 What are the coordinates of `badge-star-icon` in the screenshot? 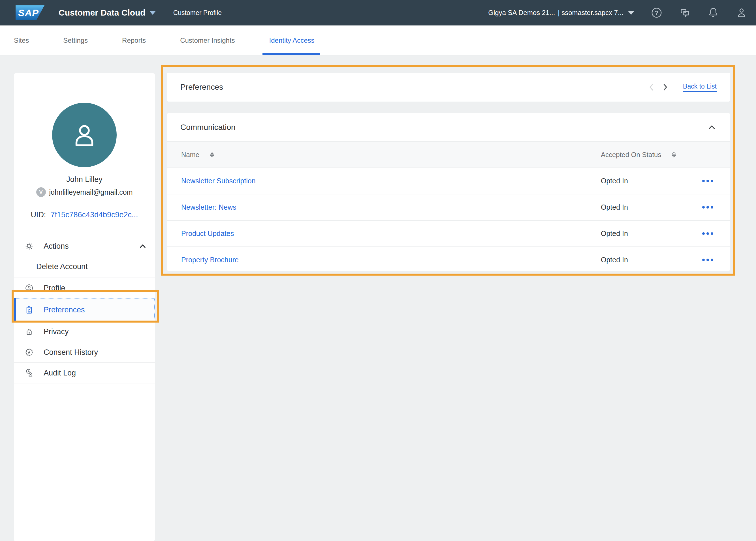 It's located at (29, 352).